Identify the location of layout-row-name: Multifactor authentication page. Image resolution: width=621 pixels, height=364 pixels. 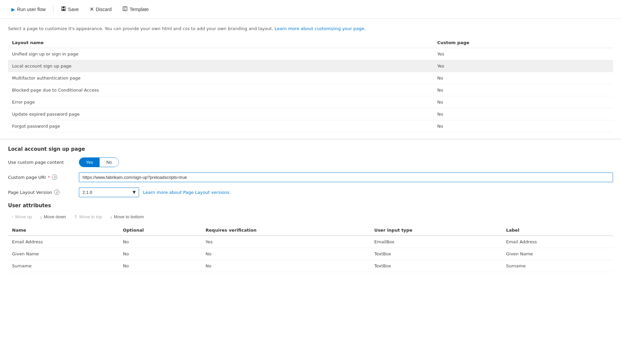
(221, 78).